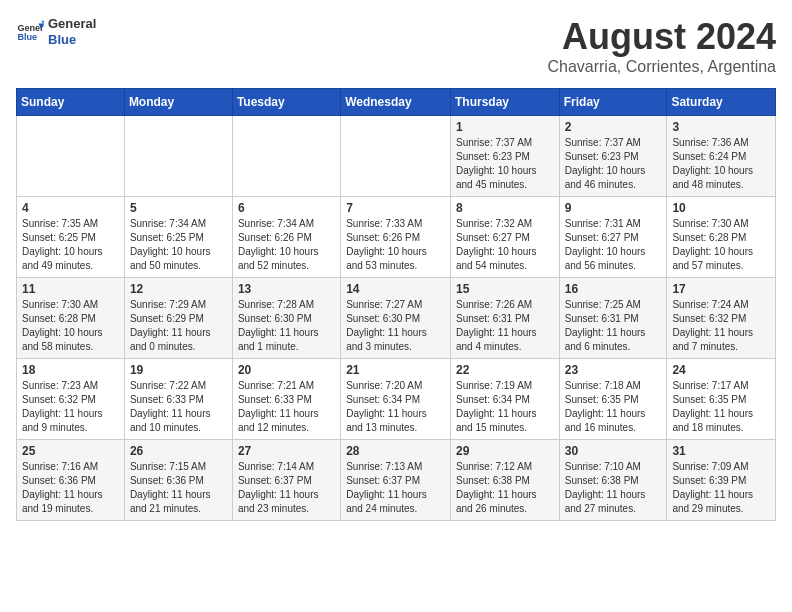 This screenshot has height=612, width=792. Describe the element at coordinates (721, 407) in the screenshot. I see `day-info: Sunrise: 7:17 AMSunset: 6:35 PMDaylight:…` at that location.